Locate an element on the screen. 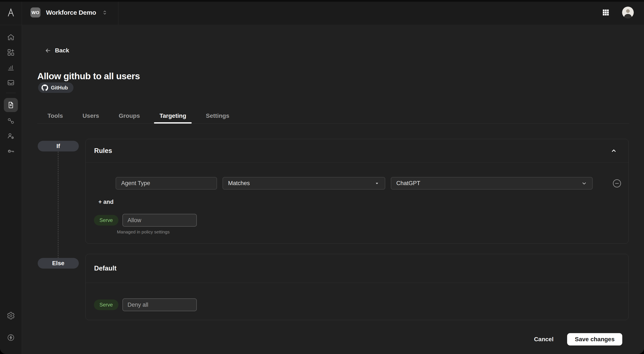 This screenshot has height=354, width=644. connections-icon is located at coordinates (11, 121).